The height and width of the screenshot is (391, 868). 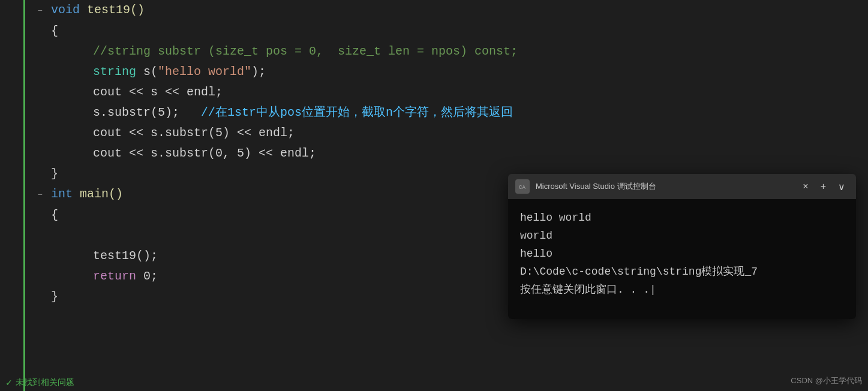 What do you see at coordinates (98, 194) in the screenshot?
I see `code-token: main()` at bounding box center [98, 194].